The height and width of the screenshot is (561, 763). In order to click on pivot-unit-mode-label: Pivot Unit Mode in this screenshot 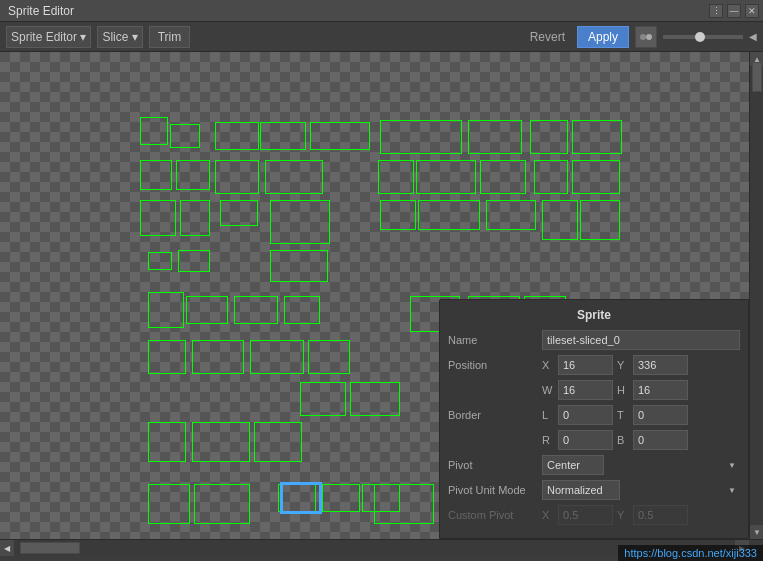, I will do `click(493, 490)`.